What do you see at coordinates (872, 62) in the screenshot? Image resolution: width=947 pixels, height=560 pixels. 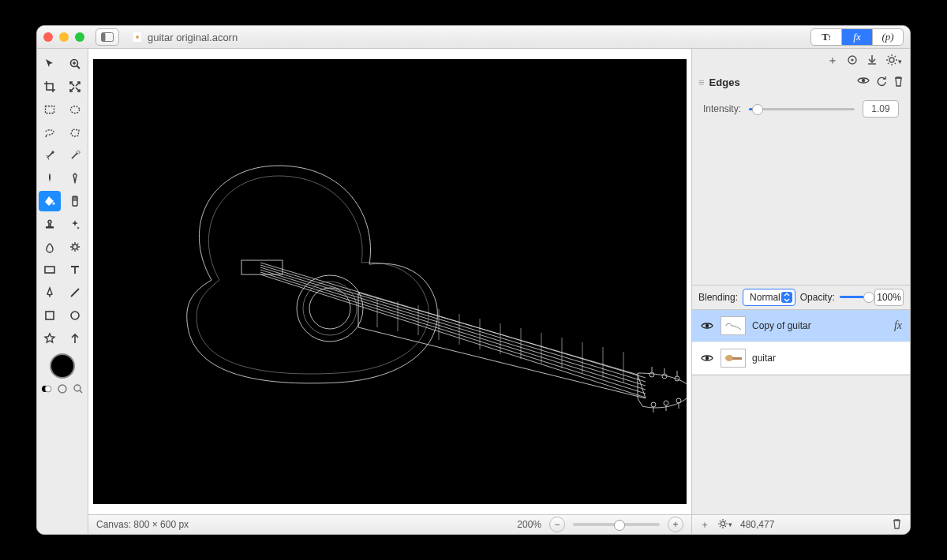 I see `flatten-button` at bounding box center [872, 62].